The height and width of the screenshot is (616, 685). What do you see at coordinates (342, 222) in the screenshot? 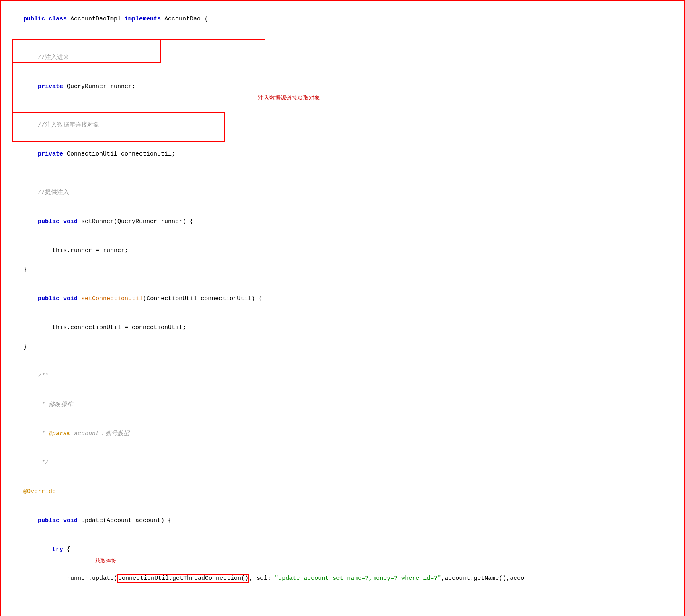
I see `code-line-setrunner-sig: public void setRunner(QueryRunner runner…` at bounding box center [342, 222].